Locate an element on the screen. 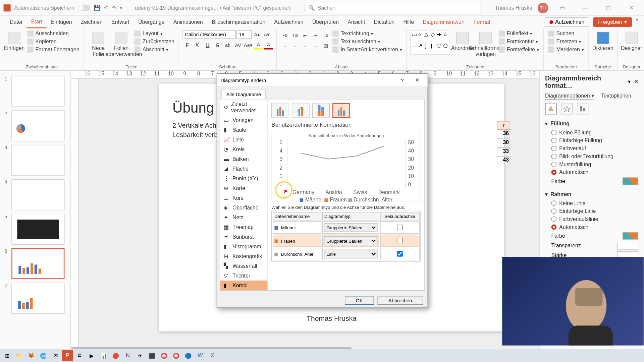 The image size is (644, 362). tab-format: Format is located at coordinates (482, 22).